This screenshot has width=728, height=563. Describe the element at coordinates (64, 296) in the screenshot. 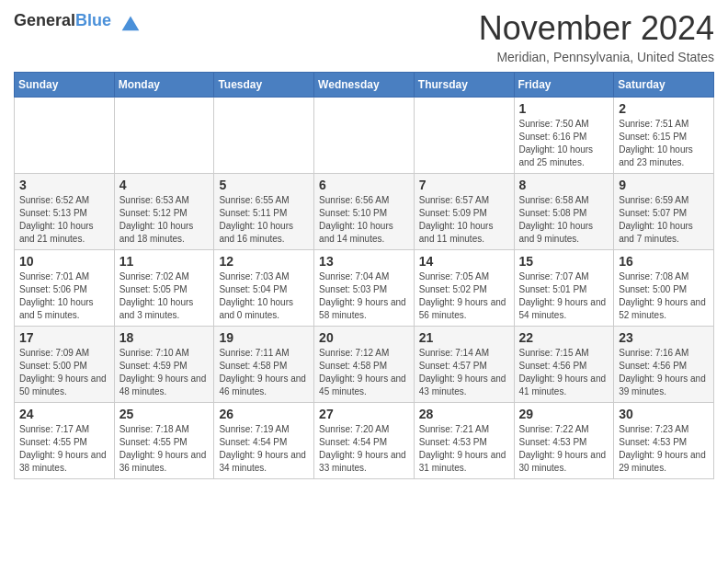

I see `day-info: Sunrise: 7:01 AMSunset: 5:06 PMDaylight:…` at that location.